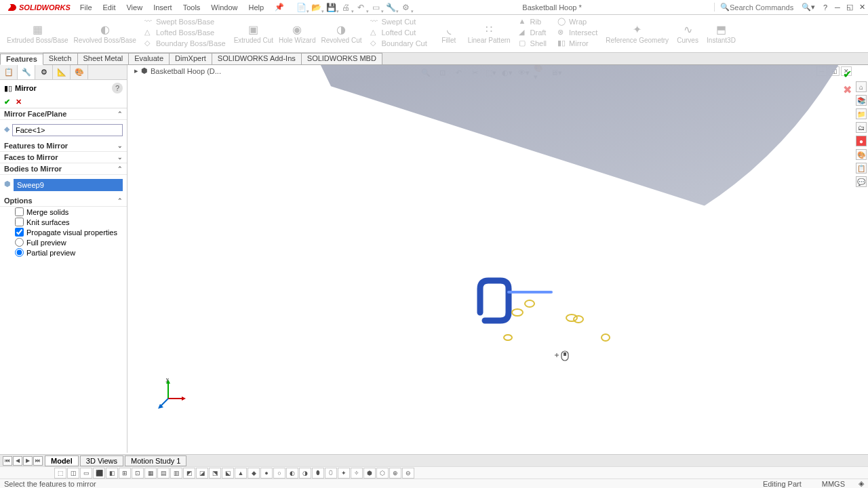 The width and height of the screenshot is (868, 488). I want to click on view-triad: y, so click(172, 395).